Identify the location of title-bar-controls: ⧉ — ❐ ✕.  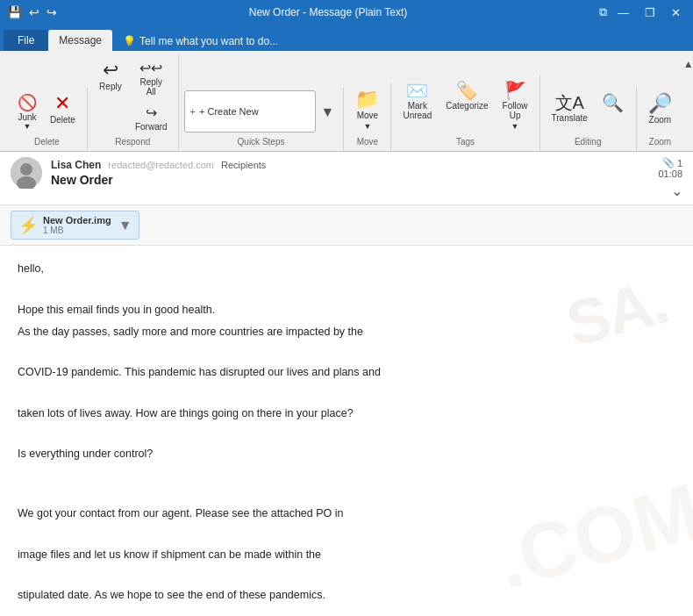
(642, 12).